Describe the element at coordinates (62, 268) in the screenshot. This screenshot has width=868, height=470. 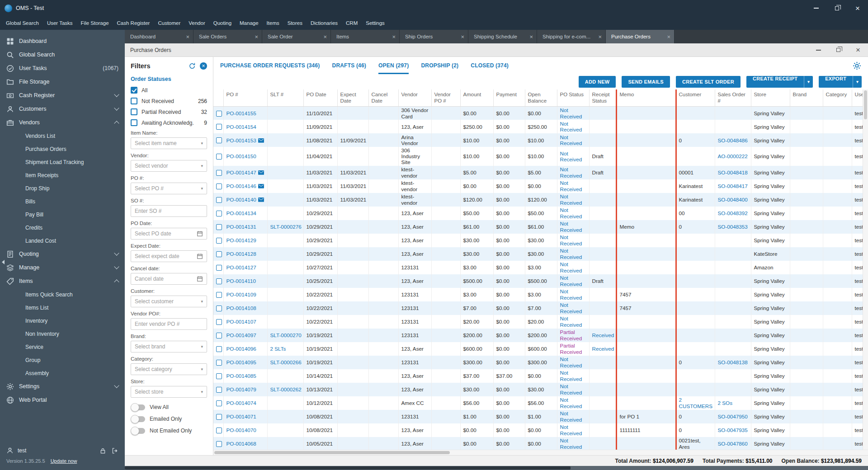
I see `sidebar-item-manage: Manage` at that location.